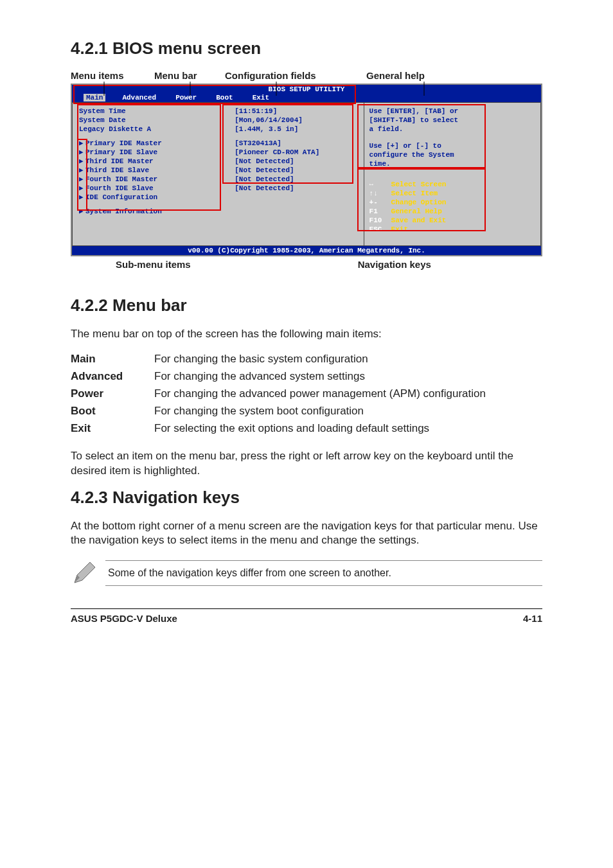 The height and width of the screenshot is (868, 613). What do you see at coordinates (415, 193) in the screenshot?
I see `navkey-desc: Select Item` at bounding box center [415, 193].